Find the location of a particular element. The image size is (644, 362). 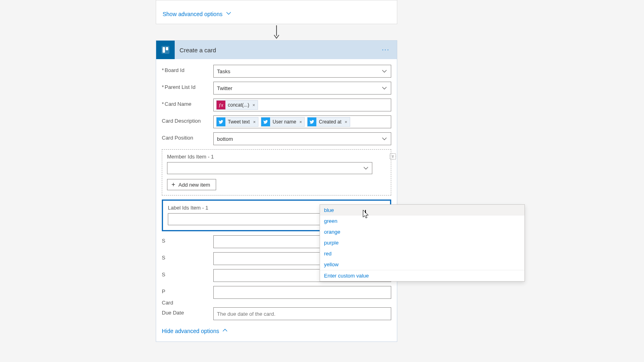

option-enter-custom: Enter custom value is located at coordinates (422, 276).